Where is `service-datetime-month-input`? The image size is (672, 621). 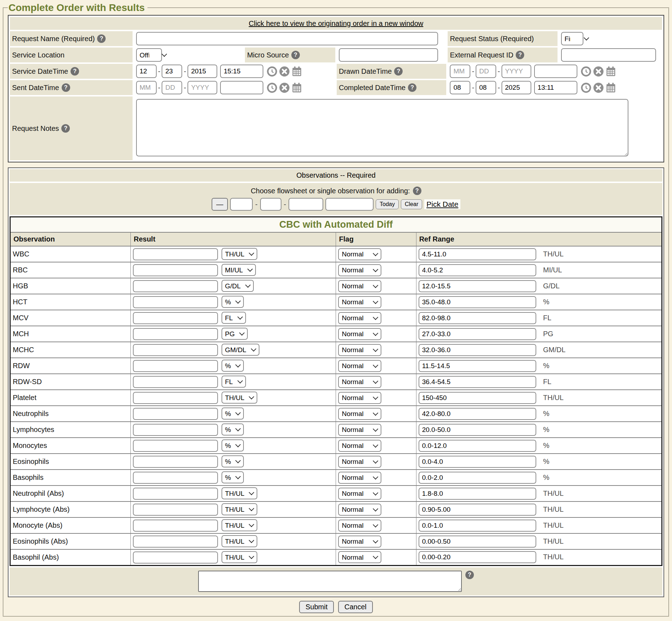
service-datetime-month-input is located at coordinates (146, 71).